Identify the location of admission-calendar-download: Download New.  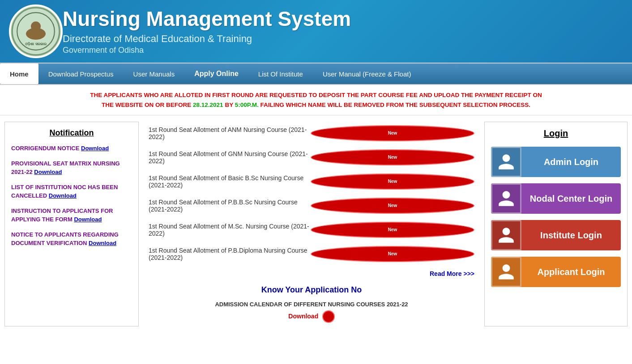
(312, 317).